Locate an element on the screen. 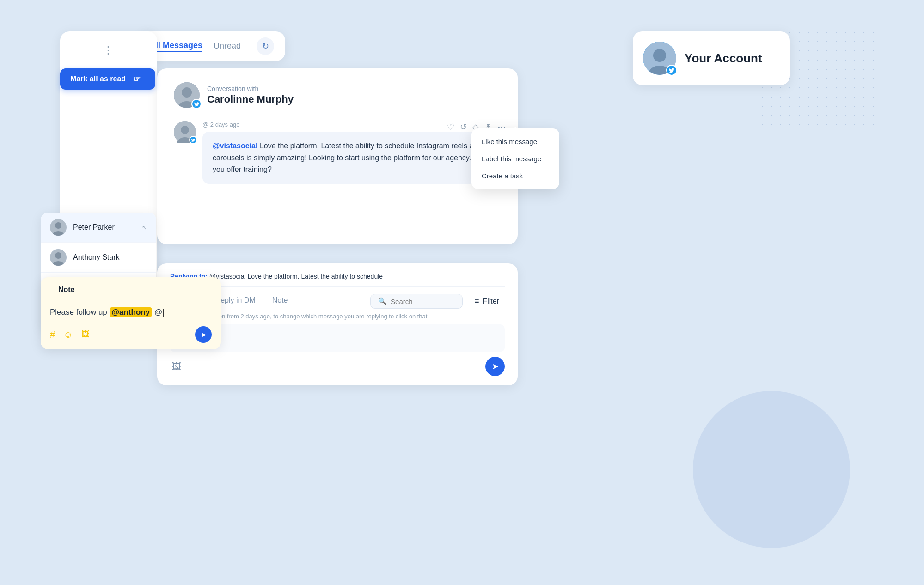 The height and width of the screenshot is (585, 924). mark-all-read-label: Mark all as read is located at coordinates (98, 79).